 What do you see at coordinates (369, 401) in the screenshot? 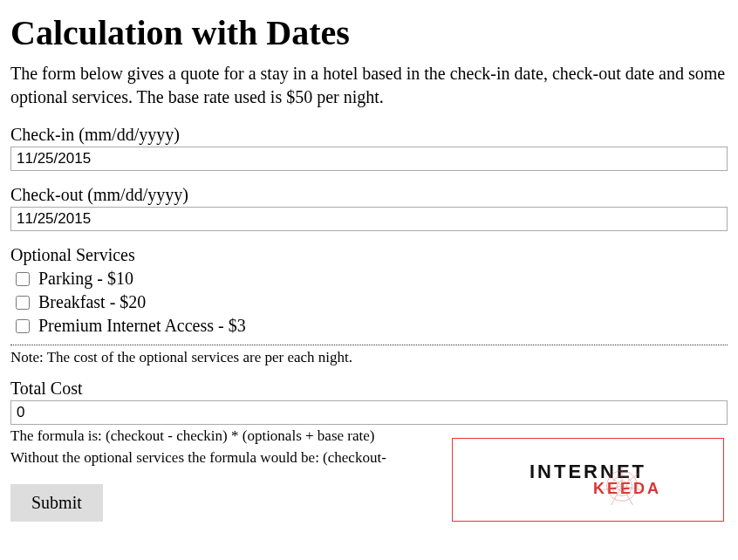
I see `total-group: Total Cost` at bounding box center [369, 401].